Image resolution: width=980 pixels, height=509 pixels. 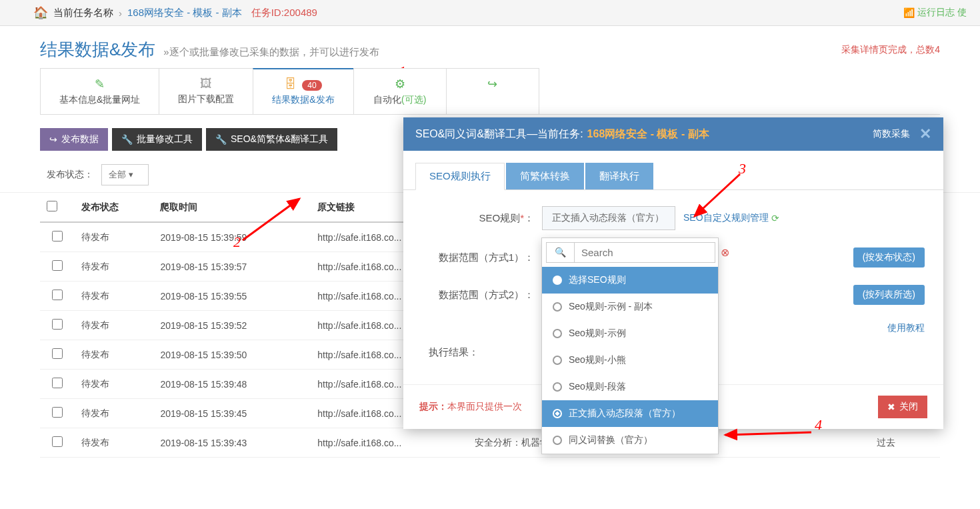 I want to click on task-id: 任务ID:200489, so click(x=284, y=13).